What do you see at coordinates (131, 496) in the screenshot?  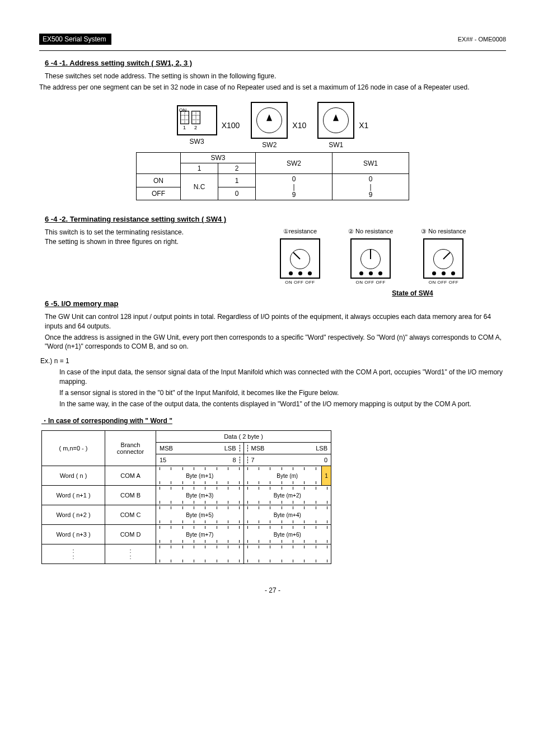 I see `cell-com: COM B` at bounding box center [131, 496].